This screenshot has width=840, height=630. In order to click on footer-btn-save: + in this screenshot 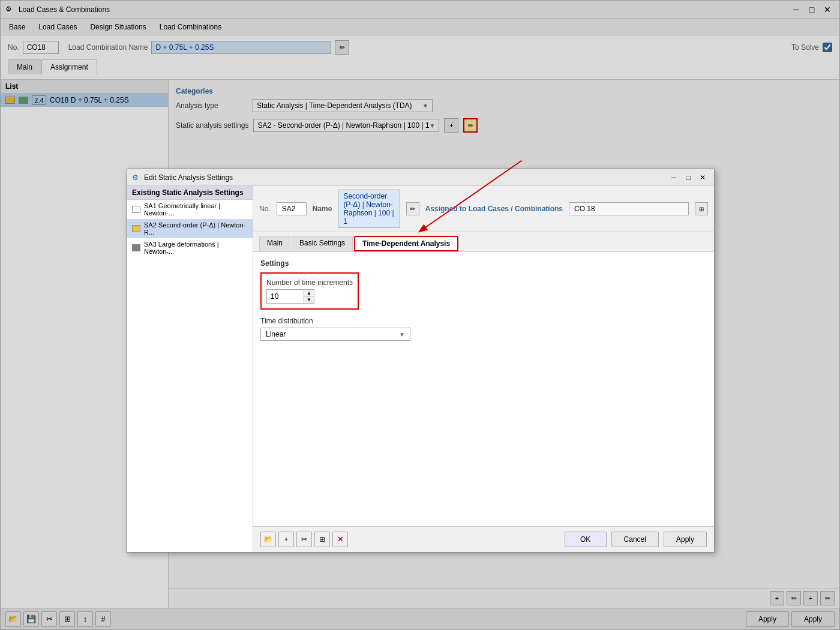, I will do `click(286, 539)`.